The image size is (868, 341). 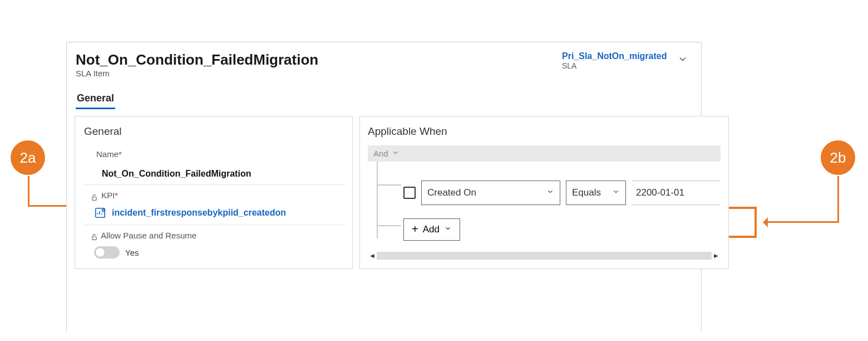 I want to click on applicable-when-title: Applicable When, so click(x=544, y=131).